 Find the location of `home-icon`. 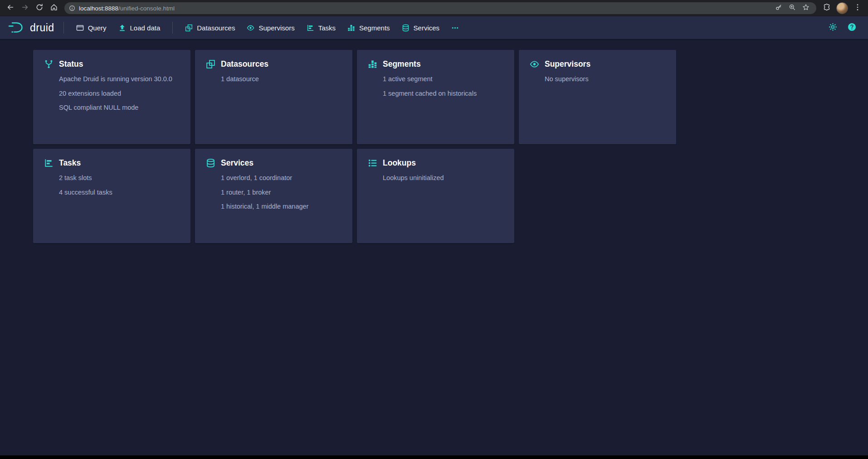

home-icon is located at coordinates (54, 8).